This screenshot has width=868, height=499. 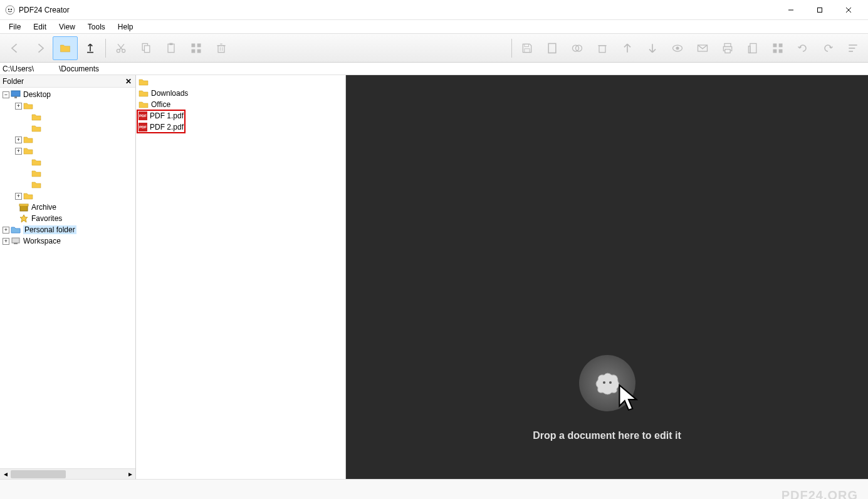 What do you see at coordinates (167, 127) in the screenshot?
I see `file-label: PDF 2.pdf` at bounding box center [167, 127].